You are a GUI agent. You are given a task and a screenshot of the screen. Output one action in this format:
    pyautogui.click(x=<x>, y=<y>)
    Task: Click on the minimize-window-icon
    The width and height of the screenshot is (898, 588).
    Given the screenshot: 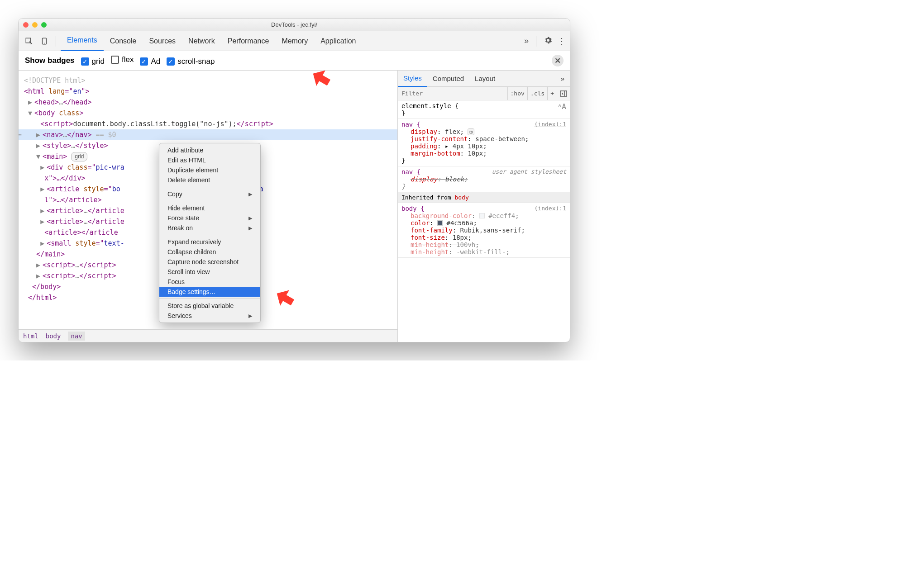 What is the action you would take?
    pyautogui.click(x=35, y=25)
    